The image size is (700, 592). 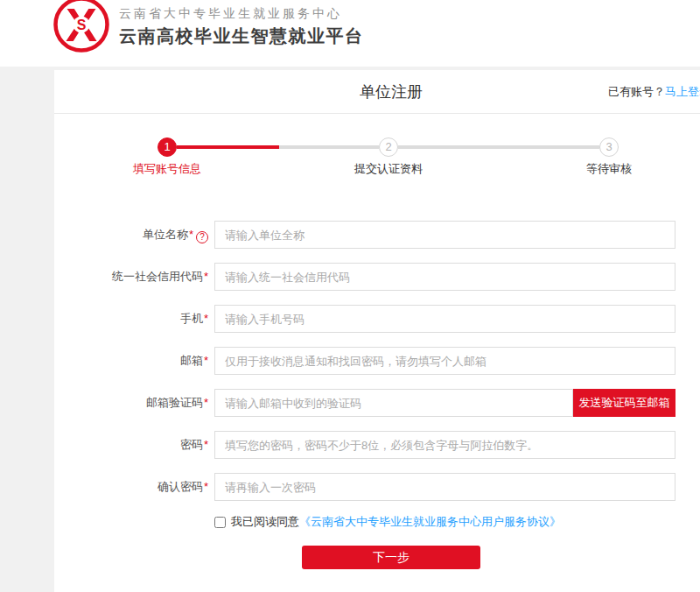 I want to click on login-link: 马上登录, so click(x=682, y=91).